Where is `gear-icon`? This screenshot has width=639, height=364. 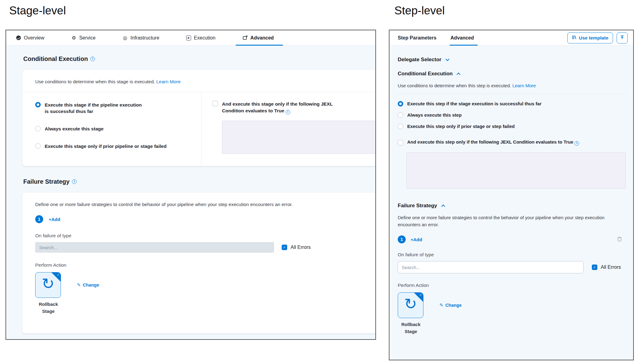
gear-icon is located at coordinates (74, 38).